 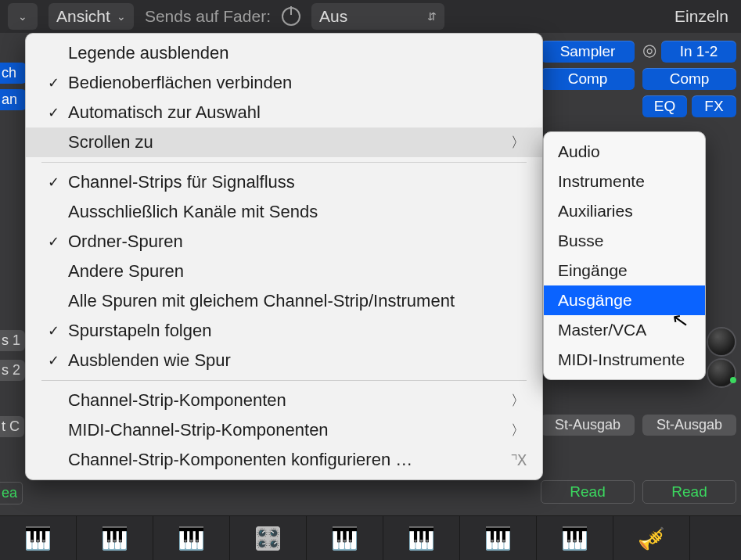 What do you see at coordinates (294, 361) in the screenshot?
I see `menu-item-label: Ausblenden wie Spur` at bounding box center [294, 361].